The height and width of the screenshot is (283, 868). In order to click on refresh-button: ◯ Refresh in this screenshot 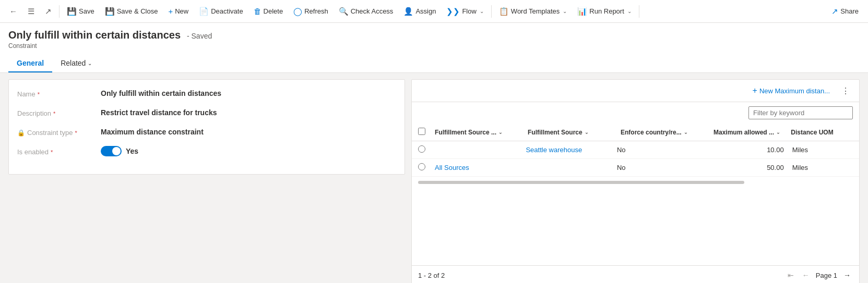, I will do `click(311, 11)`.